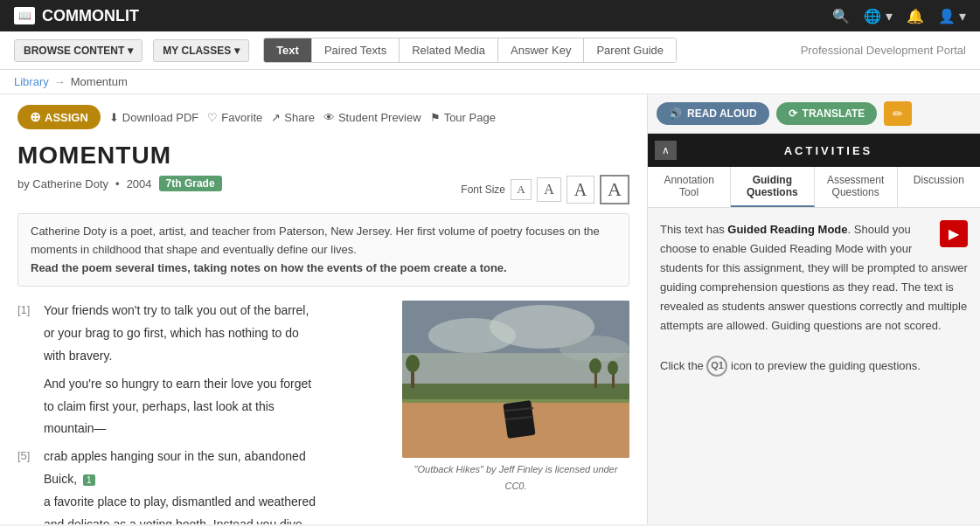 The image size is (980, 526). I want to click on search-icon: 🔍, so click(841, 16).